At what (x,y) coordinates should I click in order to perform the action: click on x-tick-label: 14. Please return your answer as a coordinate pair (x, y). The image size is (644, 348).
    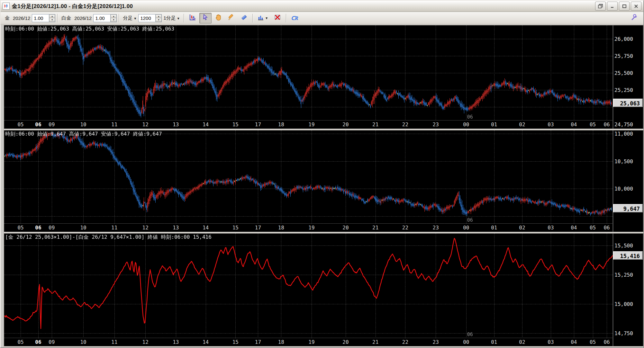
    Looking at the image, I should click on (206, 228).